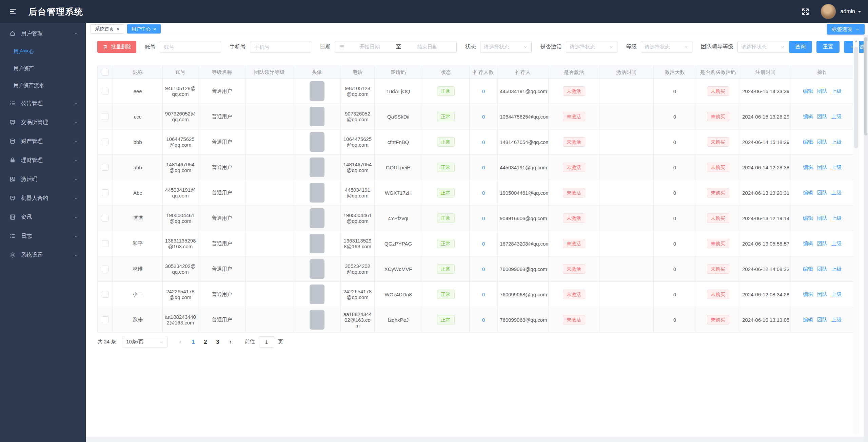  I want to click on page-number-1: 1, so click(193, 342).